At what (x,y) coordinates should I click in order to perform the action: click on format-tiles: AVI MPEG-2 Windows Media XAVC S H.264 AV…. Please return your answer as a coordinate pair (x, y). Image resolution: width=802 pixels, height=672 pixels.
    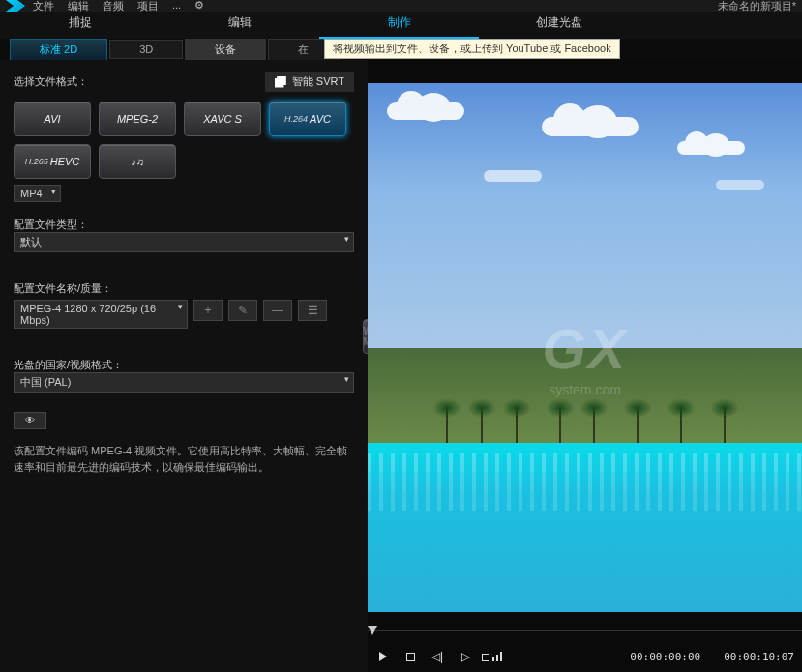
    Looking at the image, I should click on (184, 140).